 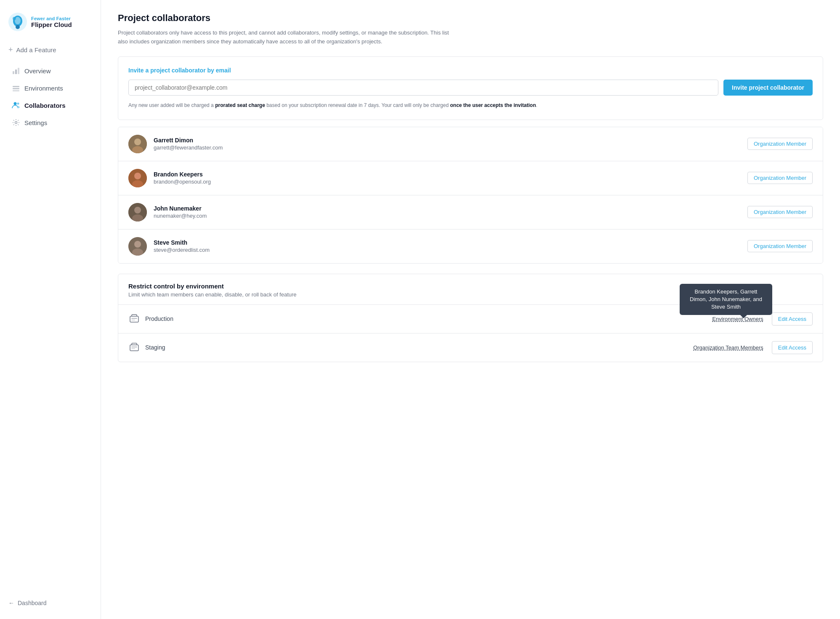 What do you see at coordinates (450, 250) in the screenshot?
I see `collaborator-email: steve@orderedlist.com` at bounding box center [450, 250].